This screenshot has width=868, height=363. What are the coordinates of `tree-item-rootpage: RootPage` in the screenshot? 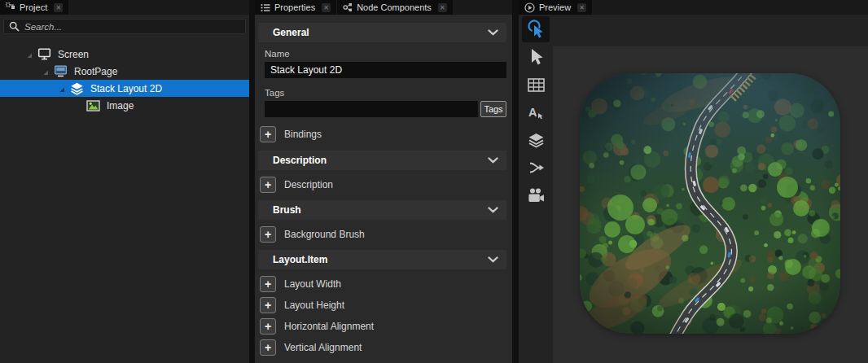 It's located at (125, 72).